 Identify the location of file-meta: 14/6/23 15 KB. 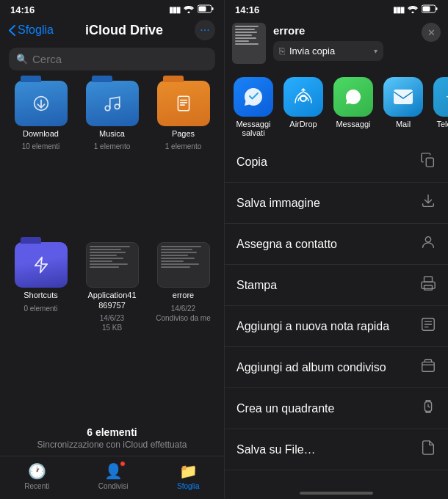
(112, 323).